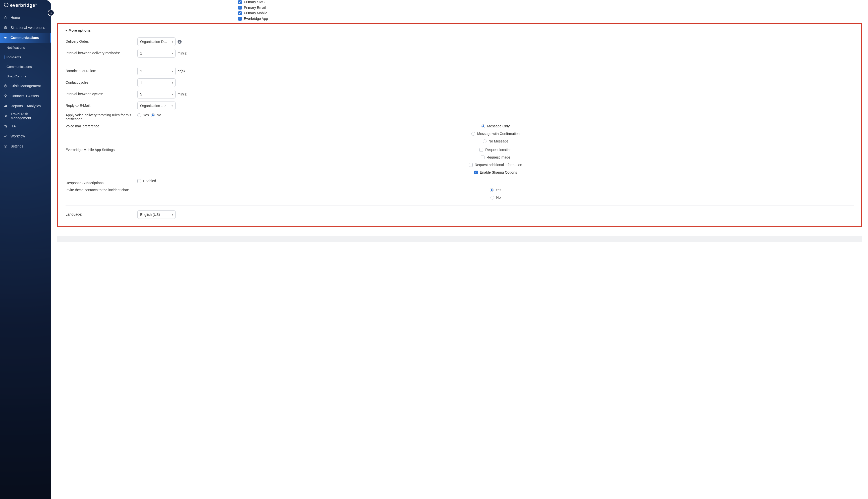 Image resolution: width=868 pixels, height=499 pixels. What do you see at coordinates (496, 172) in the screenshot?
I see `checkbox-enable-sharing: Enable Sharing Options` at bounding box center [496, 172].